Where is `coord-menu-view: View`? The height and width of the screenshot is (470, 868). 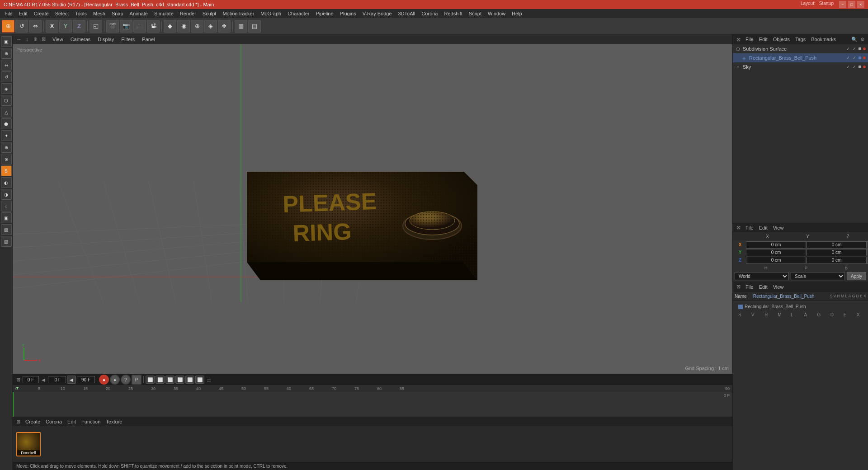
coord-menu-view: View is located at coordinates (778, 228).